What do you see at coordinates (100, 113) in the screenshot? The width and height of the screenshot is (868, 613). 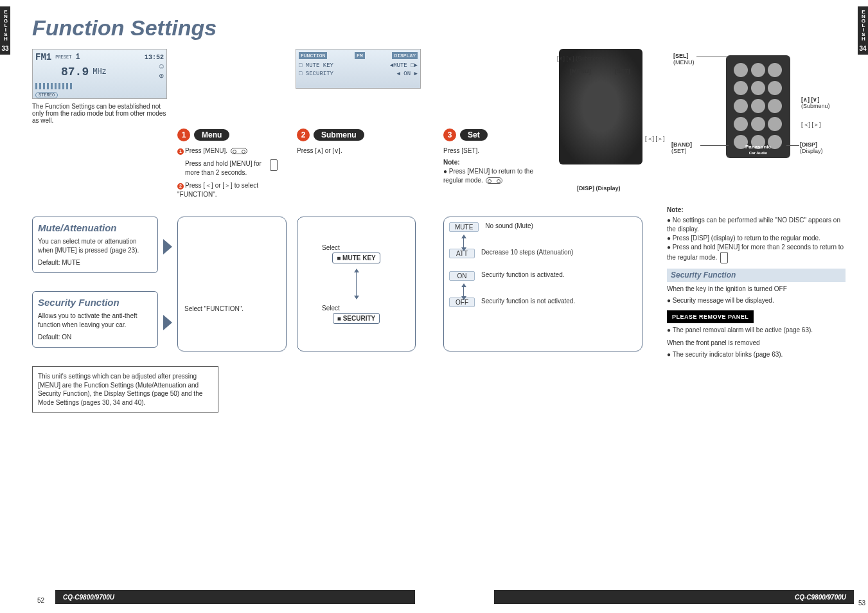 I see `radio-caption: The Function Settings can be established…` at bounding box center [100, 113].